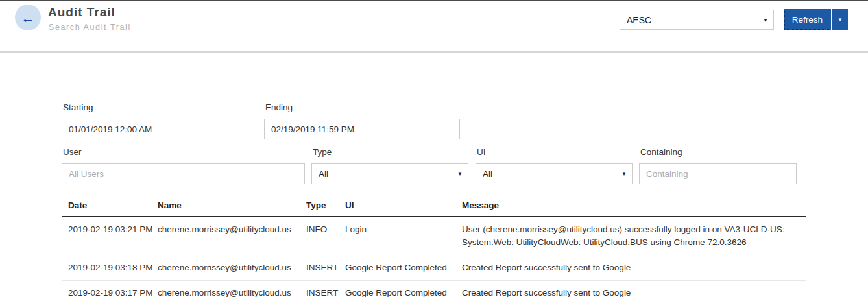  I want to click on back-button: ←, so click(28, 18).